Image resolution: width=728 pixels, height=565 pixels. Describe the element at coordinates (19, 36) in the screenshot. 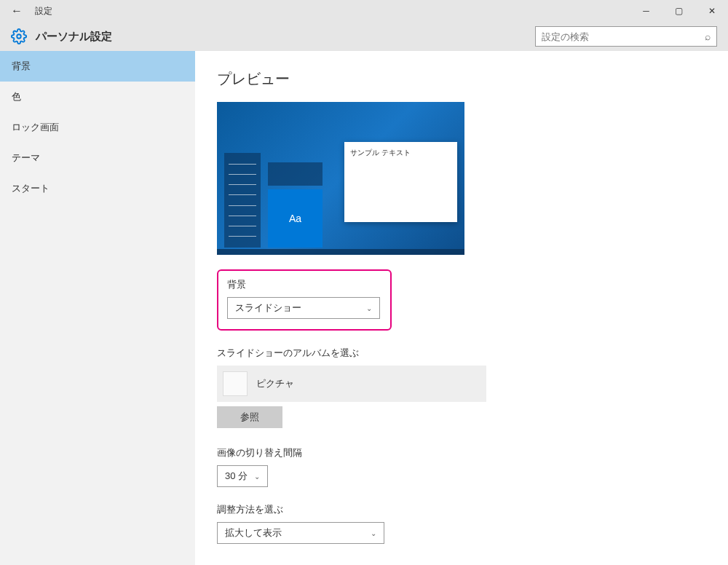

I see `gear-icon` at that location.